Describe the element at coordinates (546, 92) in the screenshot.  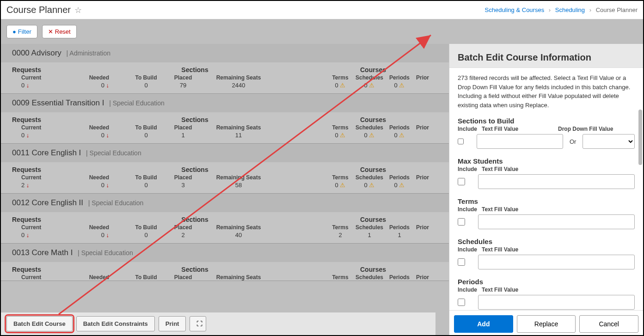
I see `panel-description: 273 filtered records will be affected. S…` at that location.